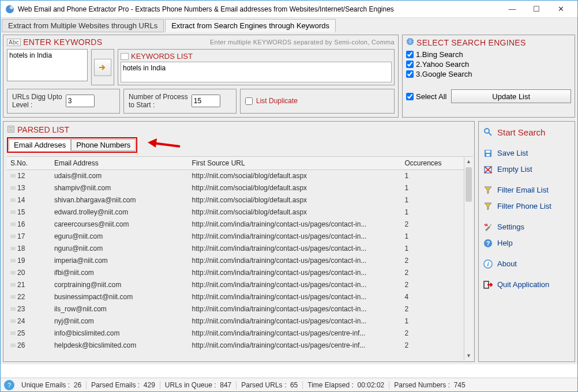 This screenshot has width=578, height=392. Describe the element at coordinates (410, 54) in the screenshot. I see `engine-bing-checkbox` at that location.